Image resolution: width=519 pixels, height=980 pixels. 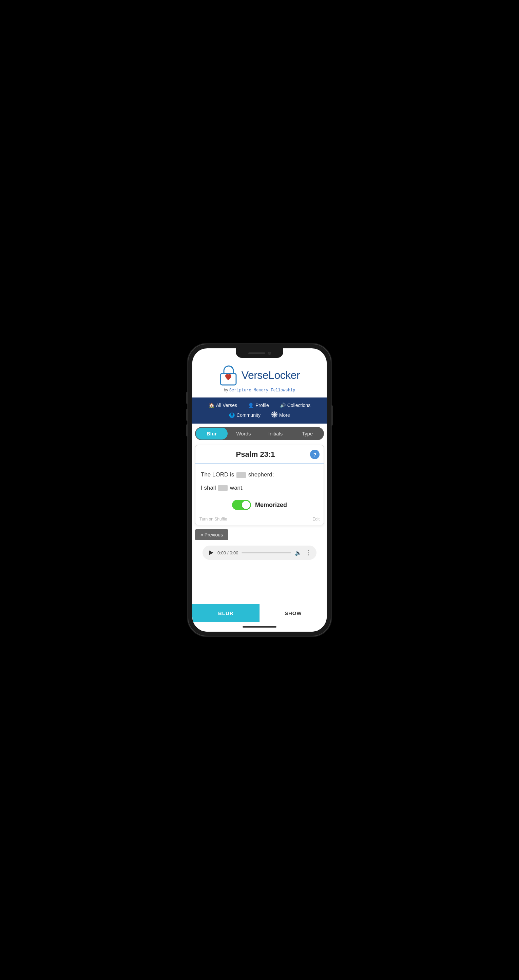 What do you see at coordinates (260, 485) in the screenshot?
I see `verse-card: Psalm 23:1 ? The LORD is shepherd; I sha…` at bounding box center [260, 485].